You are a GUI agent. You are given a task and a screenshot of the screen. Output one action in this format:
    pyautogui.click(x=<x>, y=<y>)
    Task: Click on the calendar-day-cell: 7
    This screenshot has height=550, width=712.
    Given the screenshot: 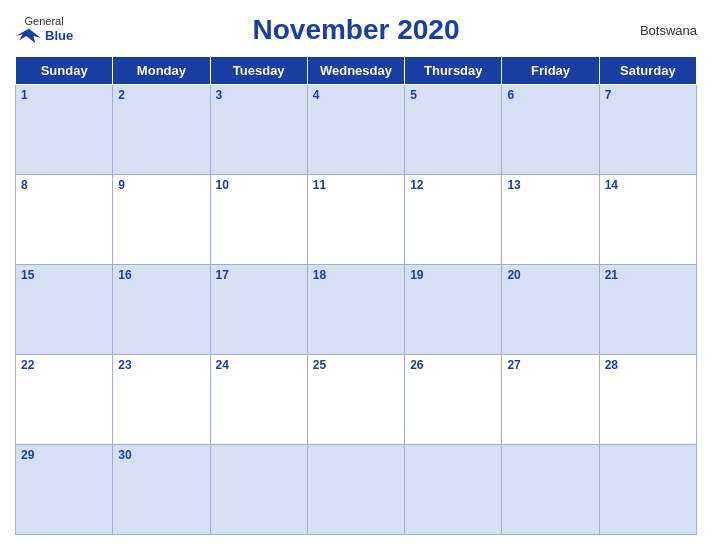 What is the action you would take?
    pyautogui.click(x=648, y=130)
    